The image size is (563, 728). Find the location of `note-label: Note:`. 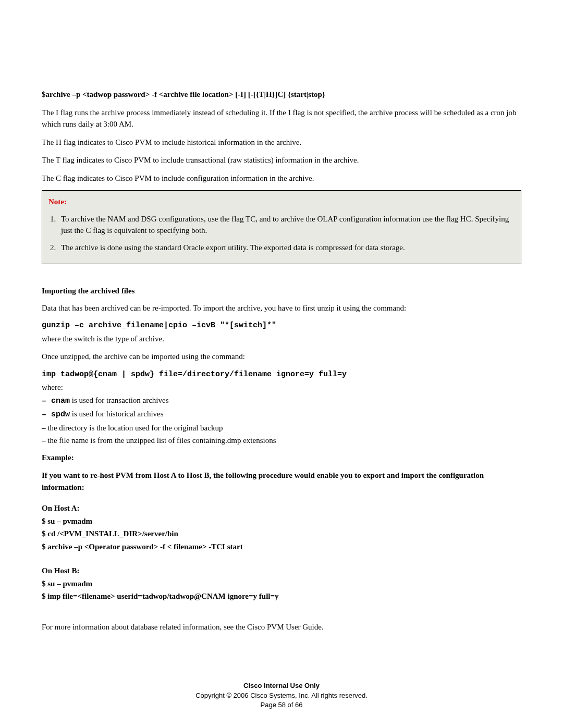

note-label: Note: is located at coordinates (282, 202).